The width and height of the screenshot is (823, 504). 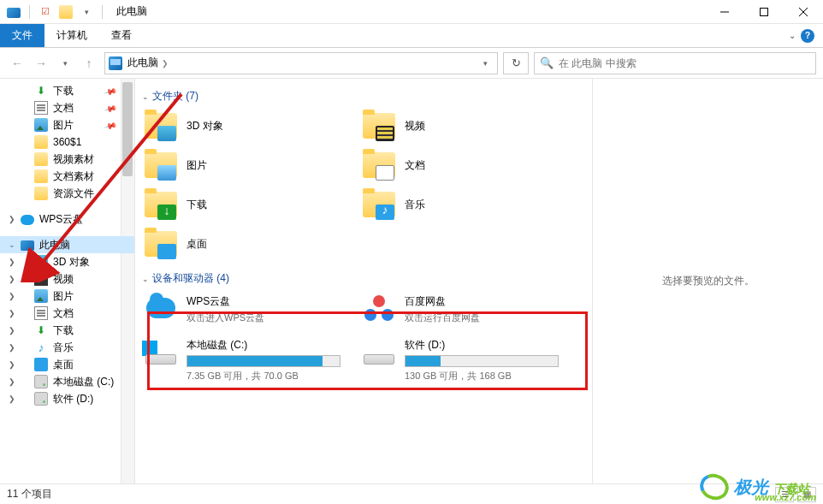 I want to click on sidebar-item-desktop: ❯桌面, so click(x=67, y=365).